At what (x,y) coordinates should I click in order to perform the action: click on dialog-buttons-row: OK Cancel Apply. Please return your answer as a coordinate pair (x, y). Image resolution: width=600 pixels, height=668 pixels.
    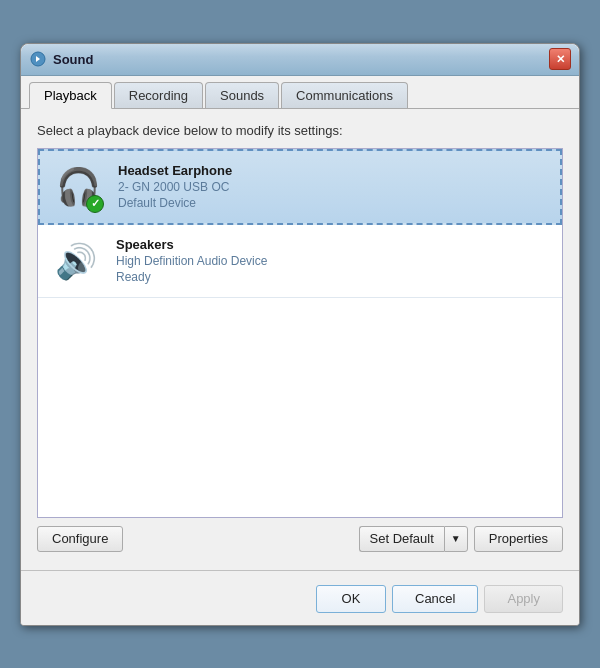
    Looking at the image, I should click on (300, 602).